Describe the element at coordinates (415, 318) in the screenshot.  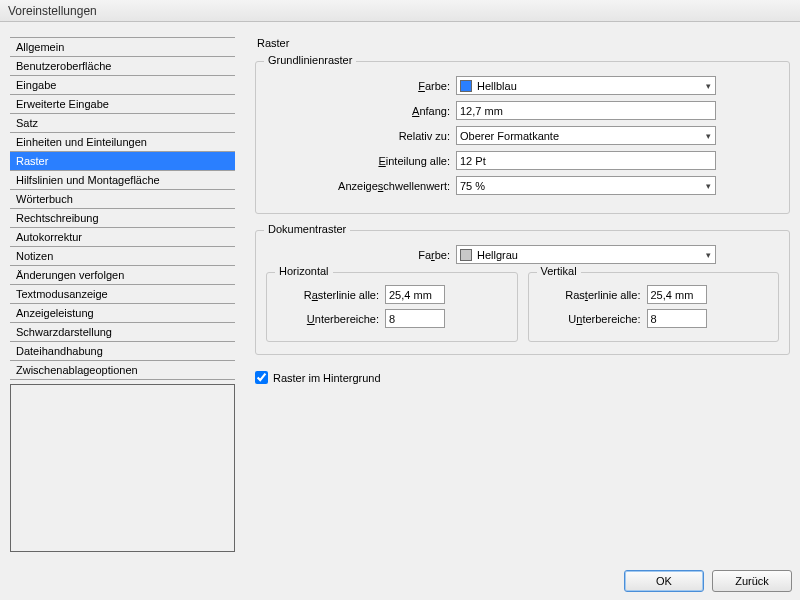
I see `h-subdiv-input` at that location.